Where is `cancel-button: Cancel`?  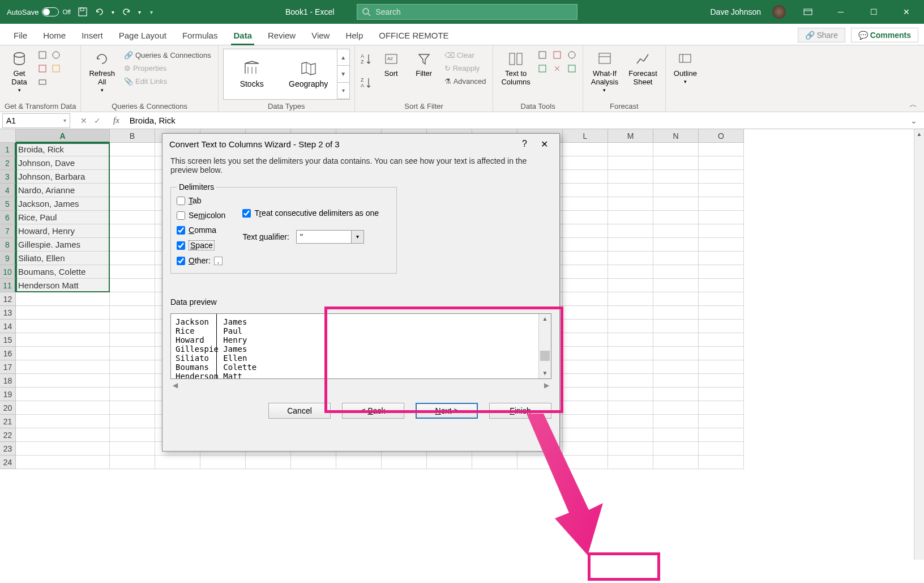 cancel-button: Cancel is located at coordinates (300, 411).